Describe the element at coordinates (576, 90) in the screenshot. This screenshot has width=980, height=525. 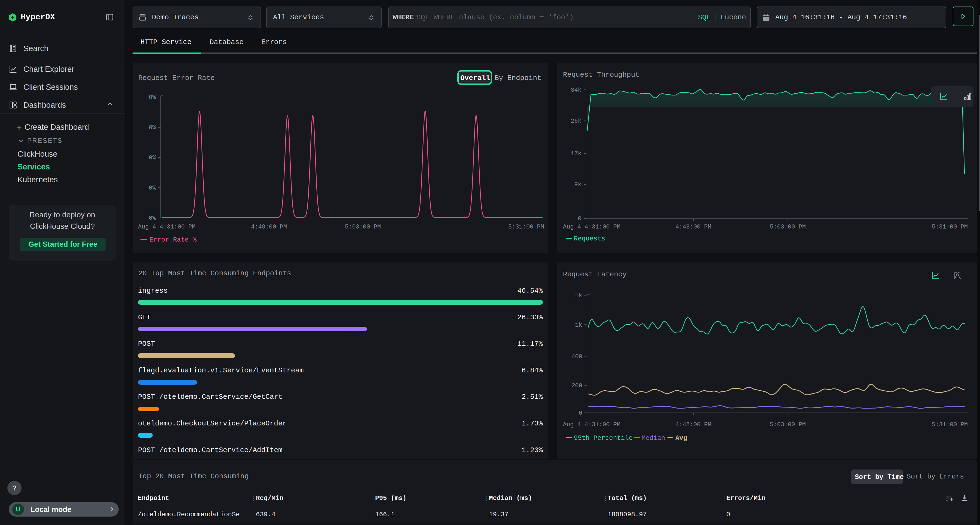
I see `svg-text: 34k` at that location.